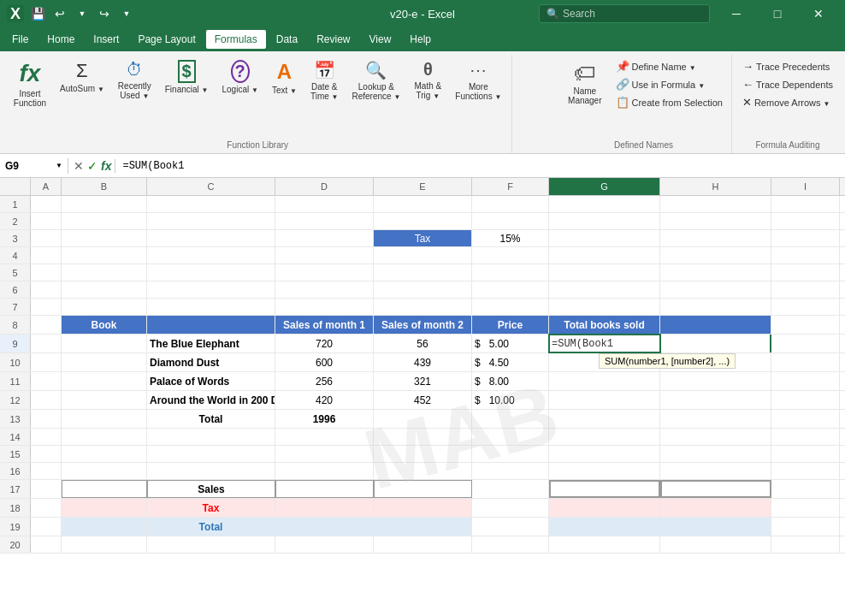 The width and height of the screenshot is (845, 616). What do you see at coordinates (104, 14) in the screenshot?
I see `redo-icon: ↪` at bounding box center [104, 14].